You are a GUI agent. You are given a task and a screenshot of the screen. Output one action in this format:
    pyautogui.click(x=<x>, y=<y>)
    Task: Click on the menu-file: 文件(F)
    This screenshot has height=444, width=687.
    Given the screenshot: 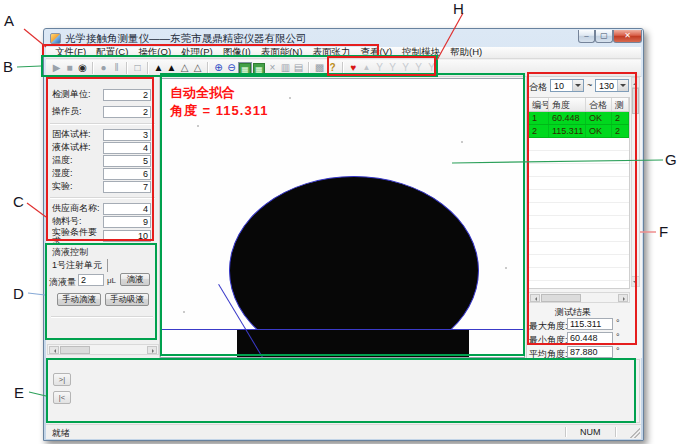 What is the action you would take?
    pyautogui.click(x=70, y=52)
    